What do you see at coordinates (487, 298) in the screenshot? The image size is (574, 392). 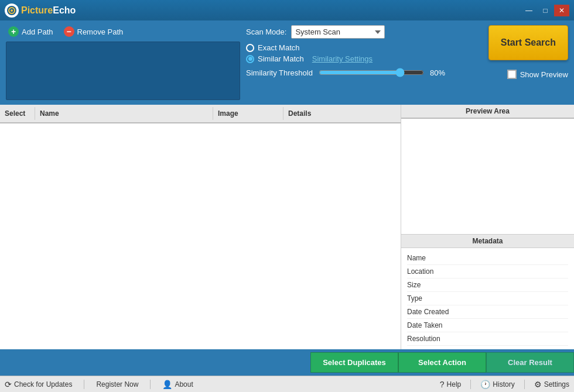 I see `metadata-items: Name Location Size Type Date Created Dat…` at bounding box center [487, 298].